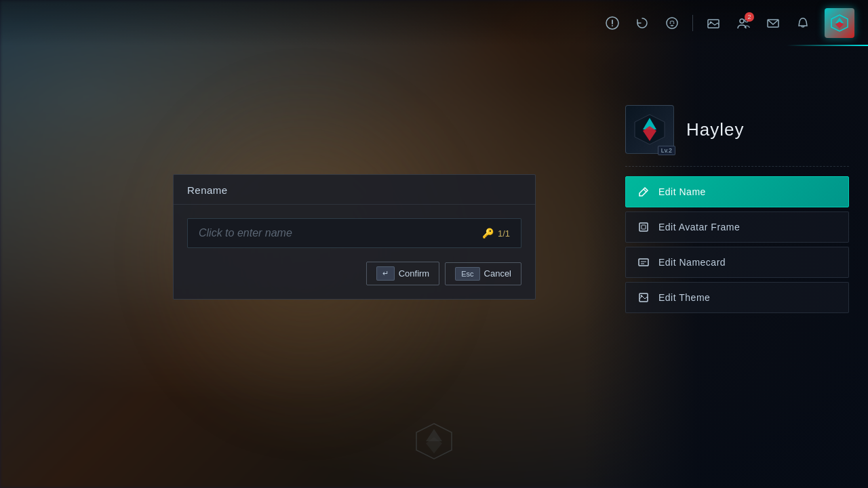 This screenshot has height=488, width=868. What do you see at coordinates (827, 45) in the screenshot?
I see `teal-underline` at bounding box center [827, 45].